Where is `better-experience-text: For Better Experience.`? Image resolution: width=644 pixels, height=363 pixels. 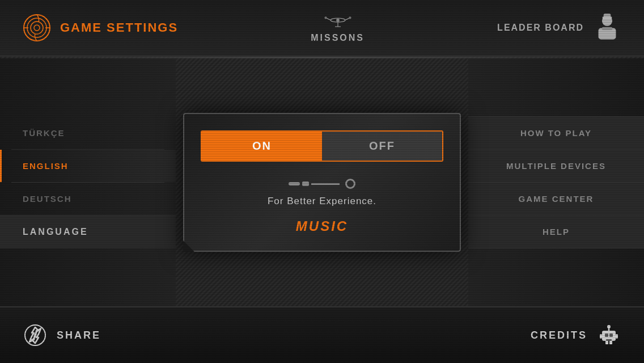 better-experience-text: For Better Experience. is located at coordinates (322, 201).